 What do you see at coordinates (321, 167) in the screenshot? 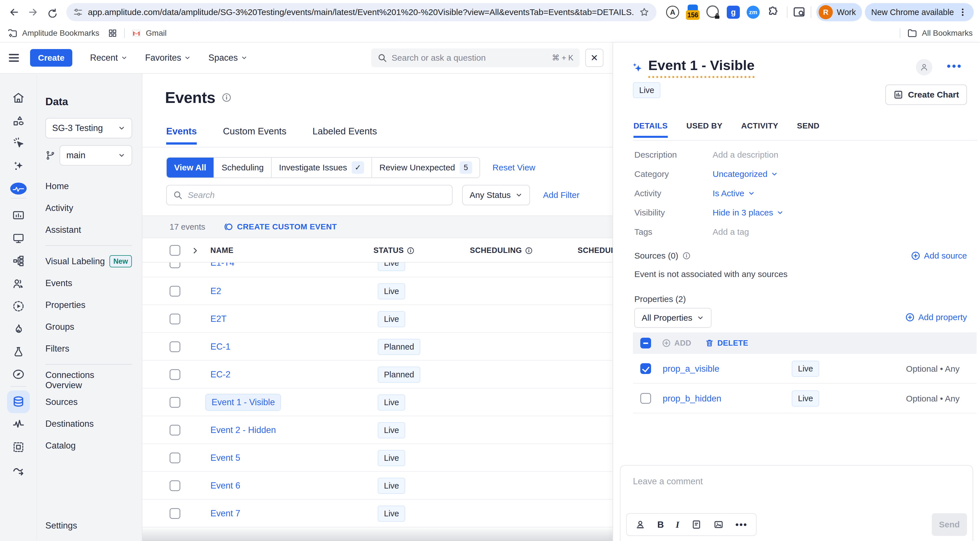
I see `filter-investigate-issues: Investigate Issues ✓` at bounding box center [321, 167].